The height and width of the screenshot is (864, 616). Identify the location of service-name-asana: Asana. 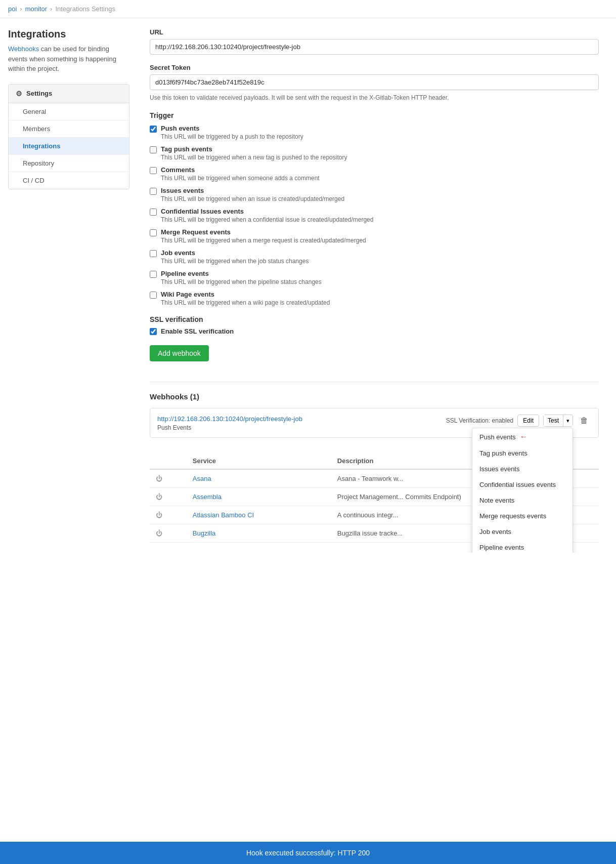
(202, 479).